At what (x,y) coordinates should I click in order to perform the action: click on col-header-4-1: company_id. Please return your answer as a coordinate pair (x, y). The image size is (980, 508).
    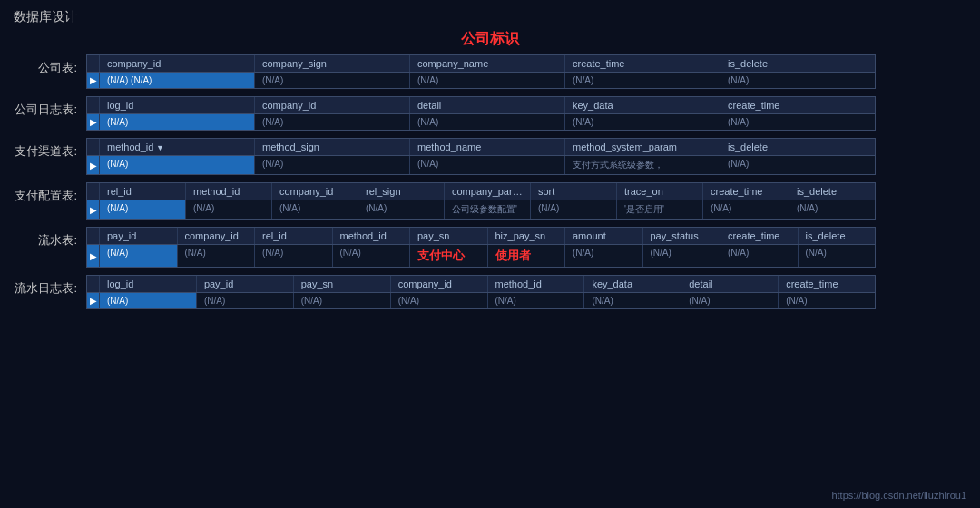
    Looking at the image, I should click on (217, 236).